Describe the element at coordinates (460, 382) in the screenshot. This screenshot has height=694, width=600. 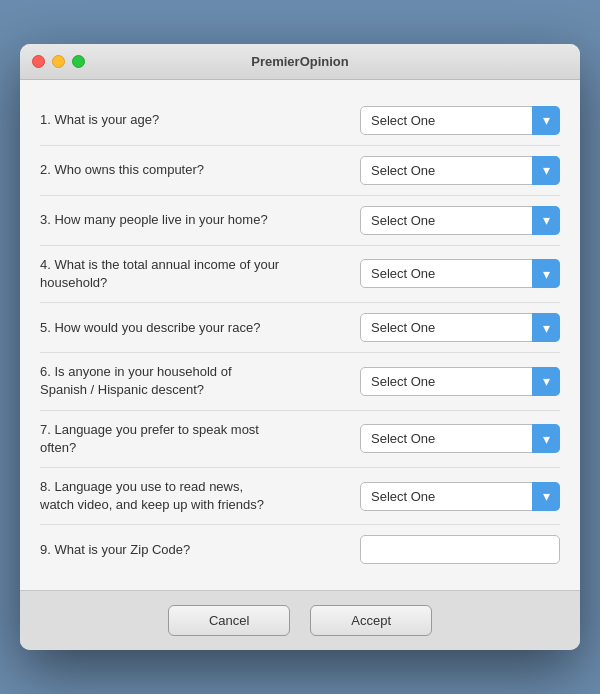
I see `select-container-6: Select One` at that location.